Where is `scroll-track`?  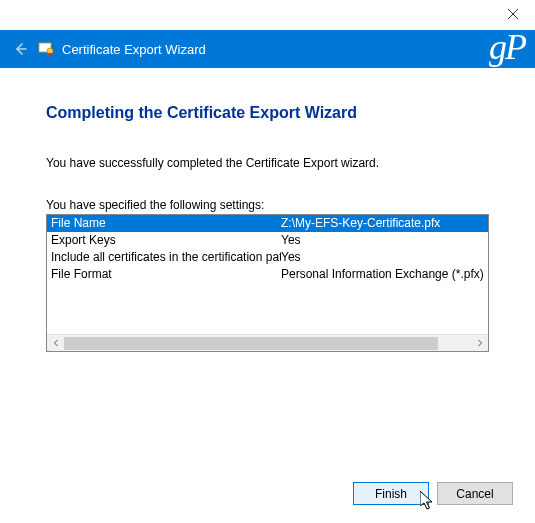 scroll-track is located at coordinates (268, 343).